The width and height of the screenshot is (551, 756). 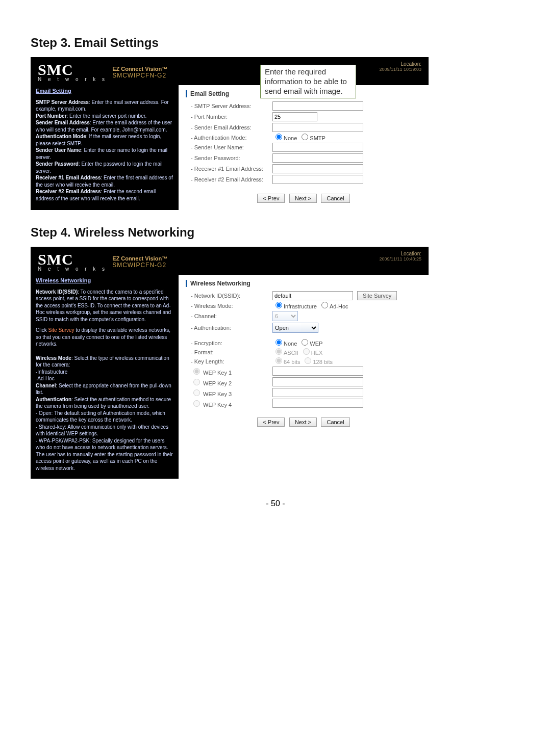 I want to click on site-survey-button: Site Survey, so click(x=377, y=296).